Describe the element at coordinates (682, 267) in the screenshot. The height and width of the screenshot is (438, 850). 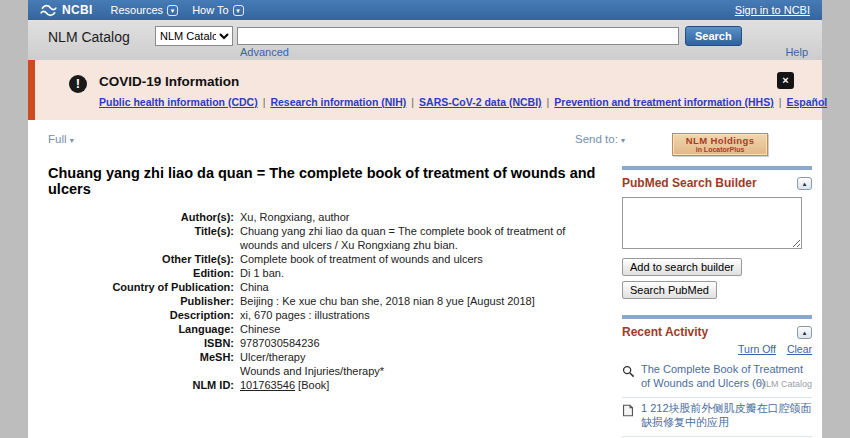
I see `add-to-search-builder-button: Add to search builder` at that location.